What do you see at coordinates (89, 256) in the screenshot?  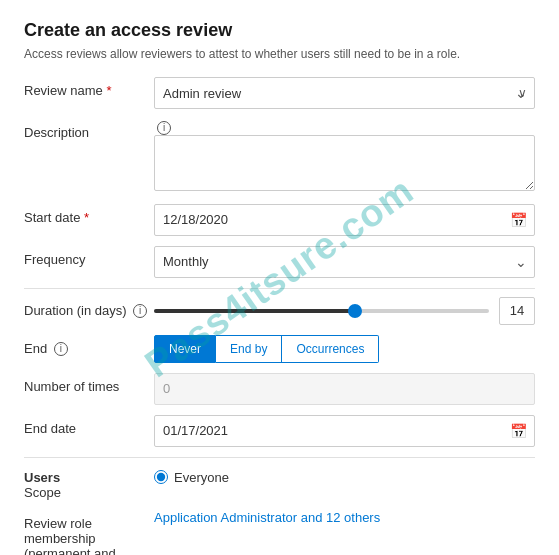 I see `frequency-label: Frequency` at bounding box center [89, 256].